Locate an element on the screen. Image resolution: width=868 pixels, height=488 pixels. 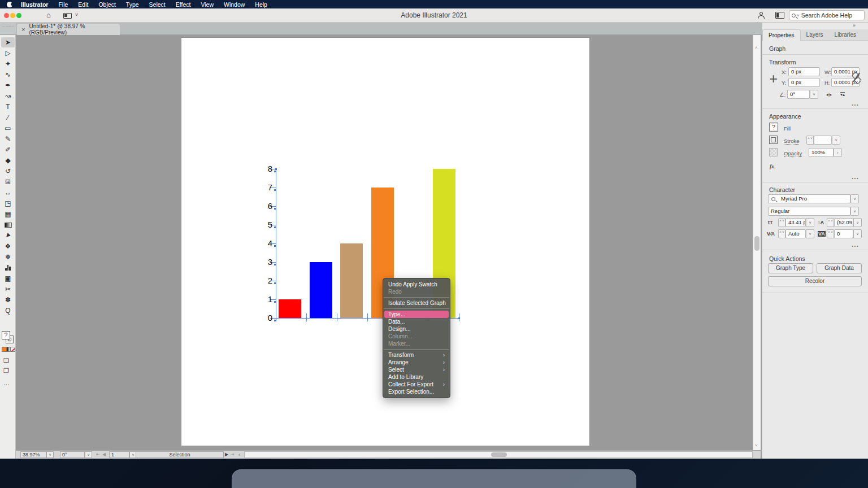
help-search-box: ˅ is located at coordinates (827, 15).